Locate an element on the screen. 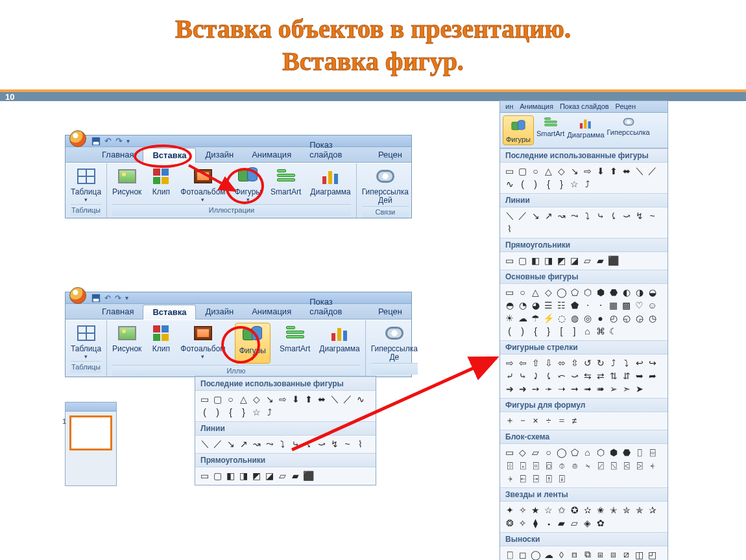  shape-glyph: ☁ is located at coordinates (523, 318).